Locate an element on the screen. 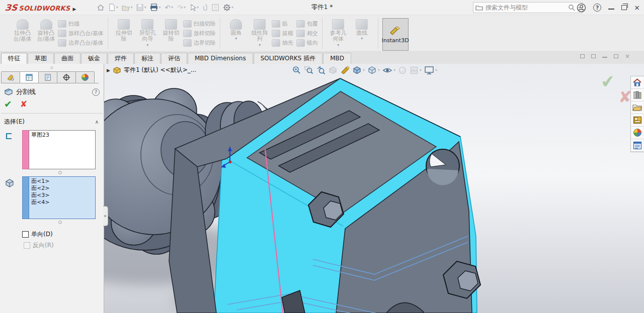 The height and width of the screenshot is (313, 644). draft-button: 拔模 is located at coordinates (283, 33).